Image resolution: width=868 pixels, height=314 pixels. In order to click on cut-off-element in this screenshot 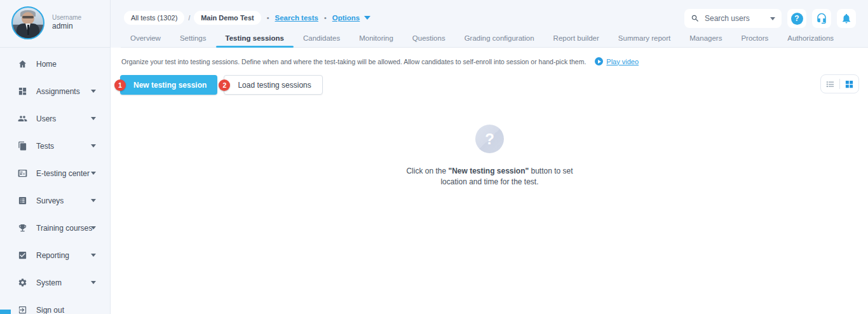, I will do `click(5, 311)`.